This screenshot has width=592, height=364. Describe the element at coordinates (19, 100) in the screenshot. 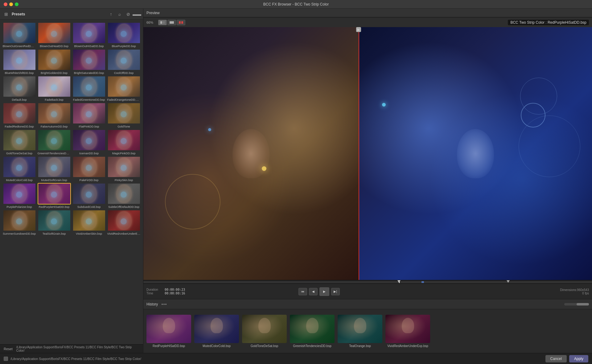

I see `preset-label-8: Default.bsp` at that location.